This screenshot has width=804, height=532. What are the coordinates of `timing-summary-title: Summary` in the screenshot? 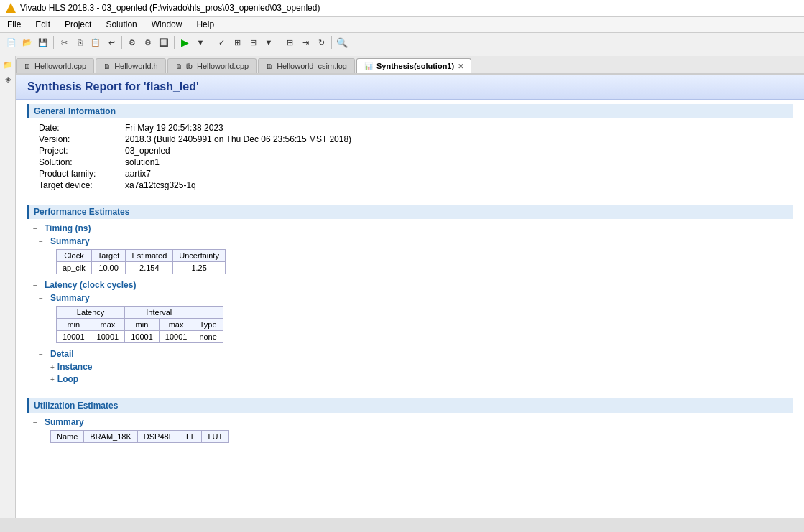 It's located at (70, 241).